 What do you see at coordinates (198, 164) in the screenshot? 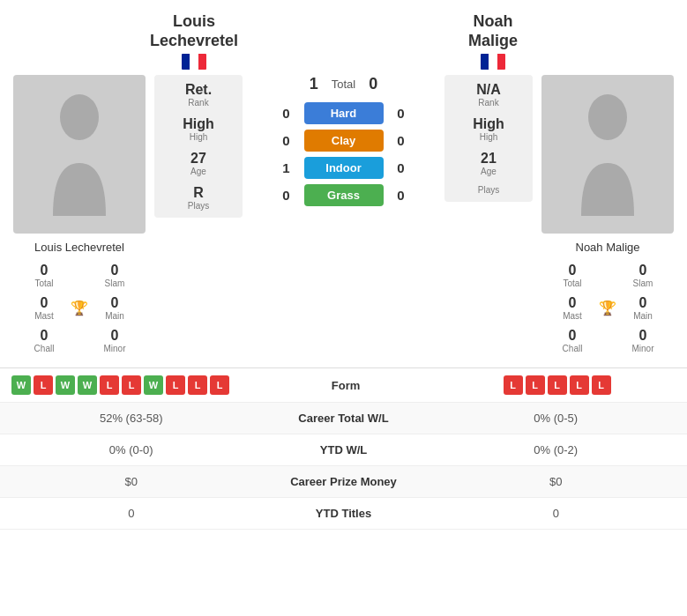
I see `player1-age: 27 Age` at bounding box center [198, 164].